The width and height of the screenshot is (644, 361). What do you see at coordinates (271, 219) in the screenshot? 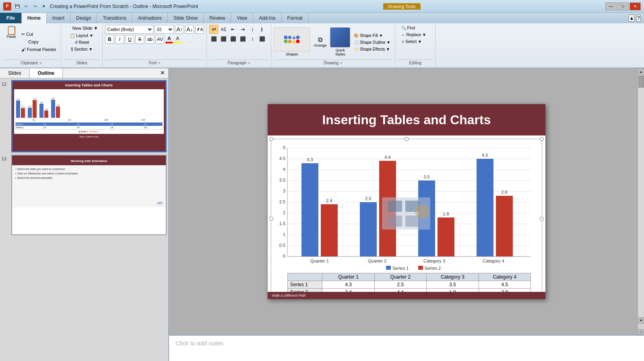
I see `handle-ml` at bounding box center [271, 219].